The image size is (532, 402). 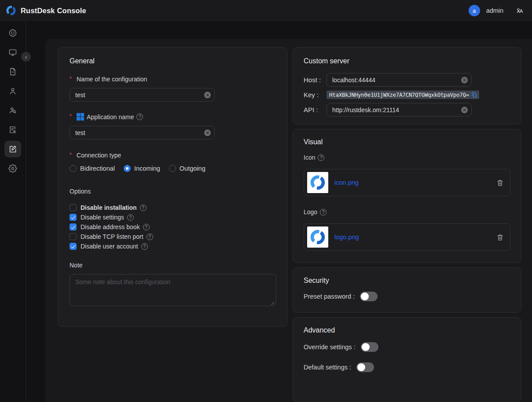 I want to click on options-label: Options, so click(x=172, y=191).